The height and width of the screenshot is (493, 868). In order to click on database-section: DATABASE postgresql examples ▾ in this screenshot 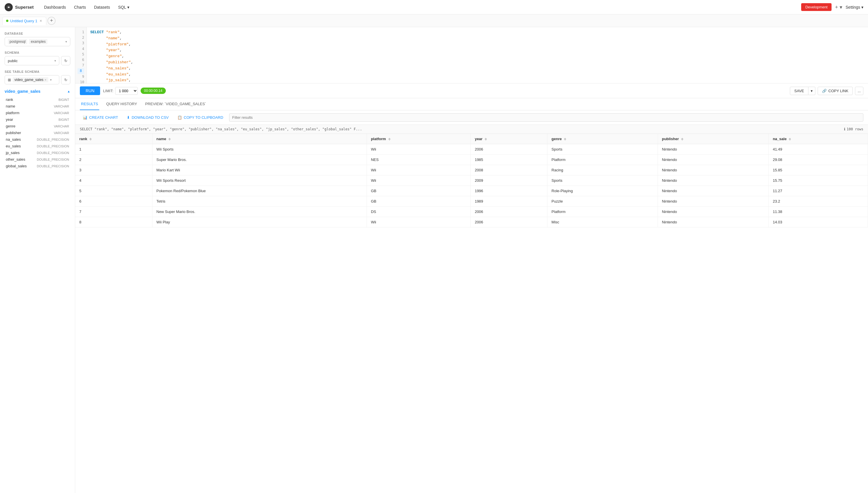, I will do `click(37, 39)`.